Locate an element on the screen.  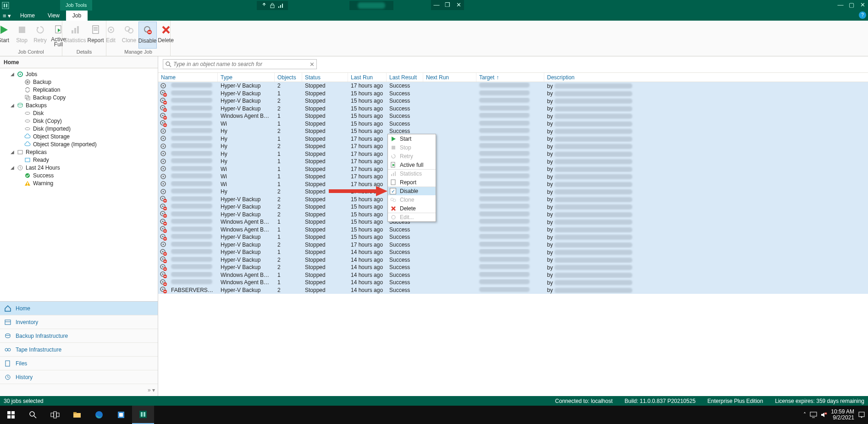
restore-inner-button: ❐ is located at coordinates (448, 5).